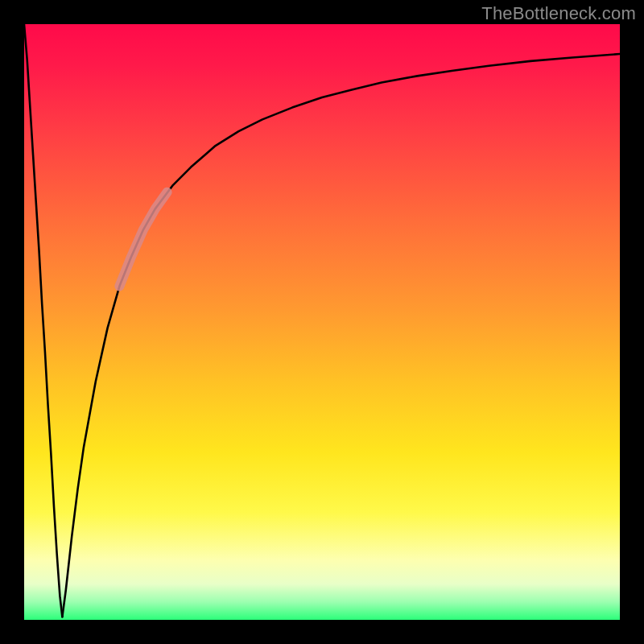  I want to click on curve-left-branch, so click(43, 320).